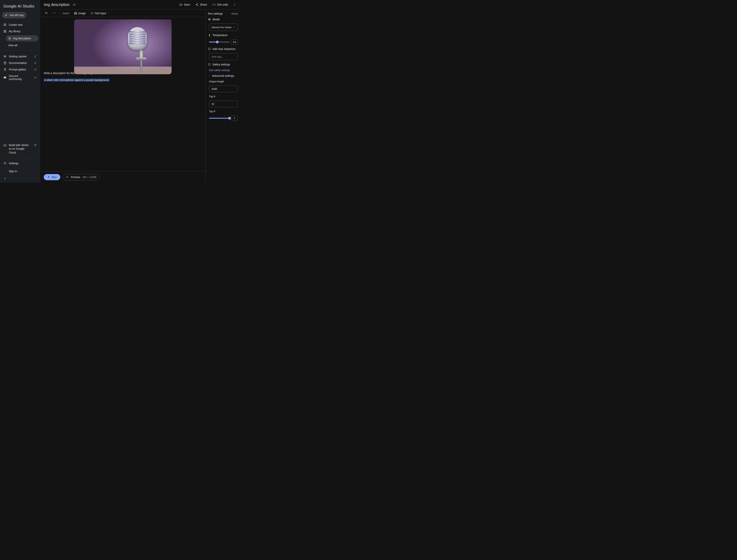  Describe the element at coordinates (17, 57) in the screenshot. I see `getting-started-label: Getting started` at that location.